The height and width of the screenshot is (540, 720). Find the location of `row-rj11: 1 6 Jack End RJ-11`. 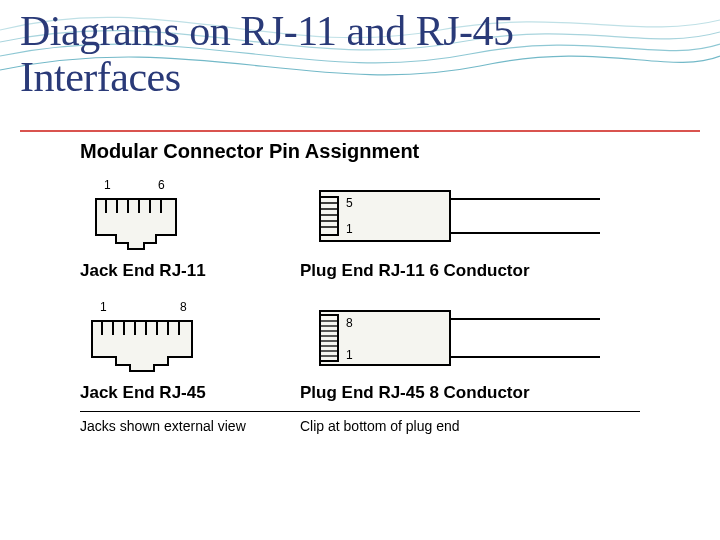

row-rj11: 1 6 Jack End RJ-11 is located at coordinates (360, 229).